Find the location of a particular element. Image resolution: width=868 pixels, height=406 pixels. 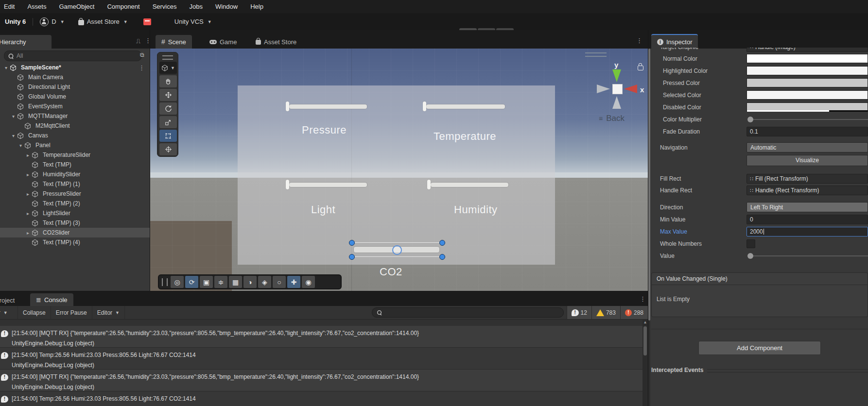

overlay-collapsed-handle is located at coordinates (596, 54).